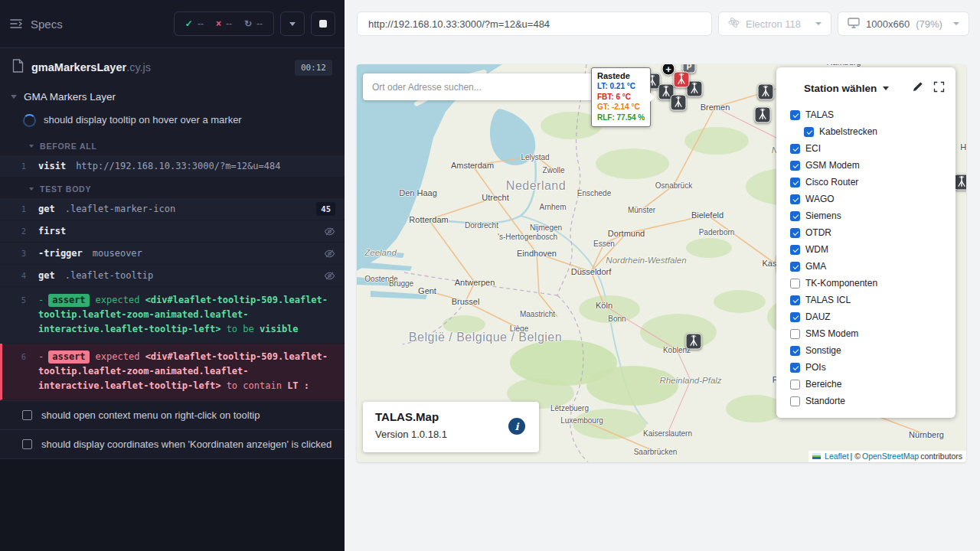 This screenshot has width=980, height=551. I want to click on specs-title: Specs, so click(47, 24).